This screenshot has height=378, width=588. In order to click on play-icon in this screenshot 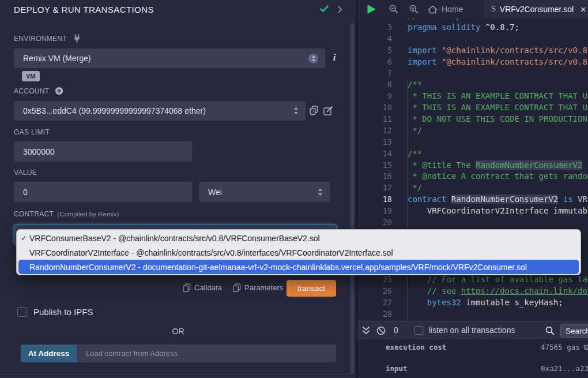, I will do `click(371, 9)`.